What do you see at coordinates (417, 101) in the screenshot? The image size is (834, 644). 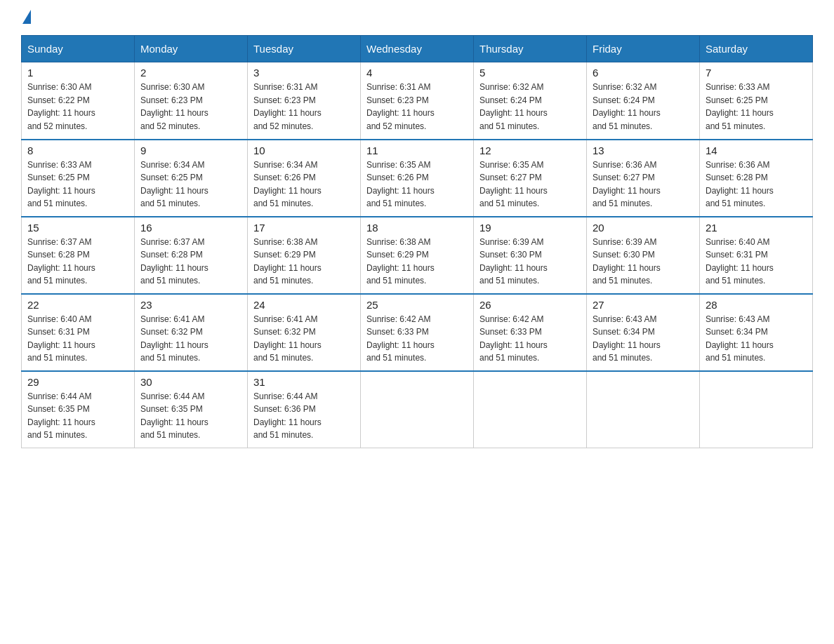 I see `calendar-cell: 4Sunrise: 6:31 AMSunset: 6:23 PMDaylight…` at bounding box center [417, 101].